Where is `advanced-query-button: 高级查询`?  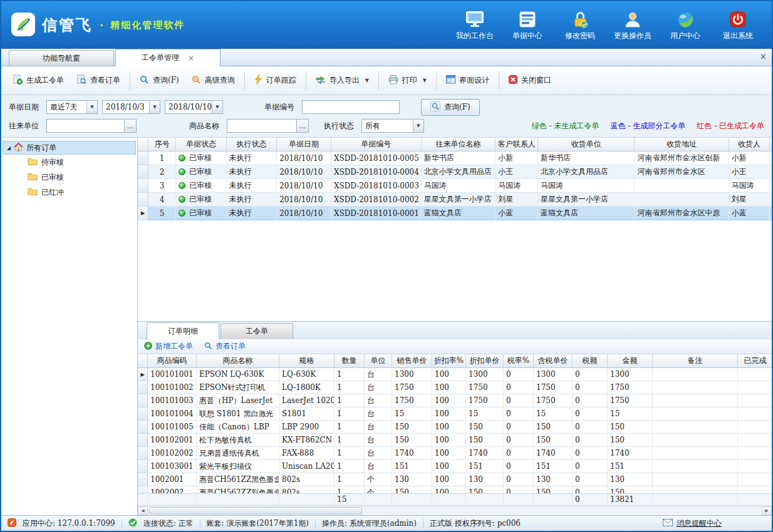
advanced-query-button: 高级查询 is located at coordinates (213, 81).